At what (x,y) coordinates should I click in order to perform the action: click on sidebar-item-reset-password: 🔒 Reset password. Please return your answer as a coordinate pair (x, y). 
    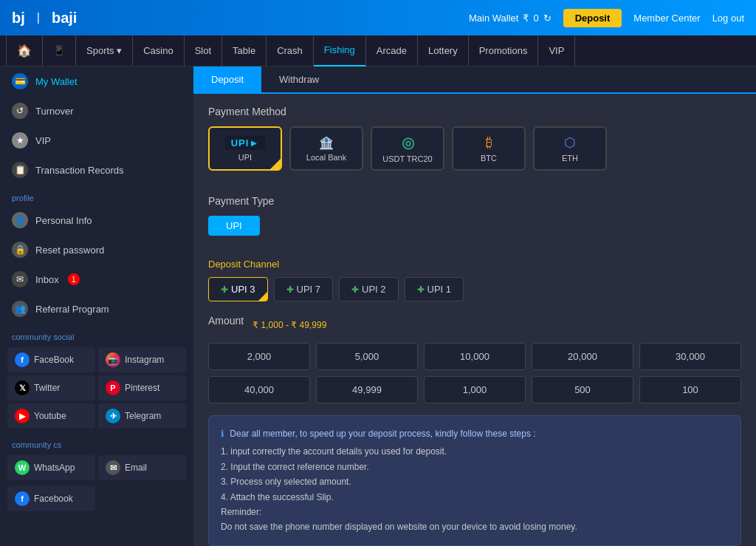
    Looking at the image, I should click on (97, 250).